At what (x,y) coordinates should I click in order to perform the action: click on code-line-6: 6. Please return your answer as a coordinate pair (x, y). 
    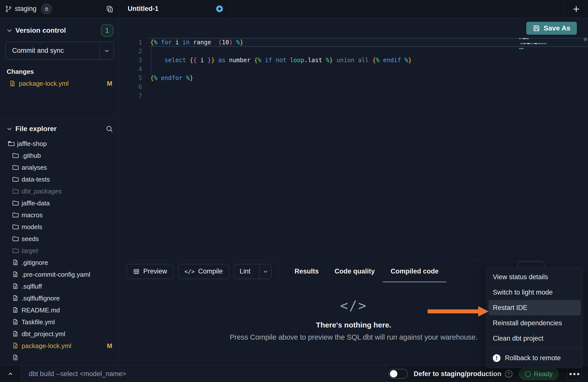
    Looking at the image, I should click on (353, 87).